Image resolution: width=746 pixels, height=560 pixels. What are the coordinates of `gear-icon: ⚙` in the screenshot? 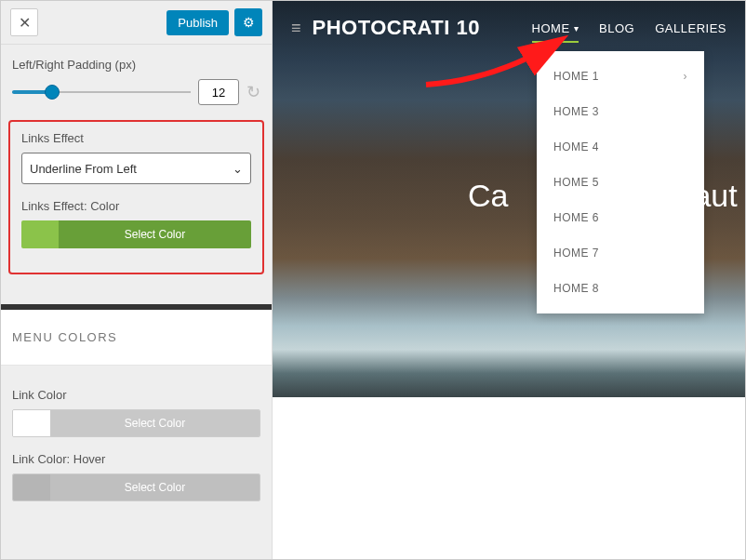 It's located at (249, 22).